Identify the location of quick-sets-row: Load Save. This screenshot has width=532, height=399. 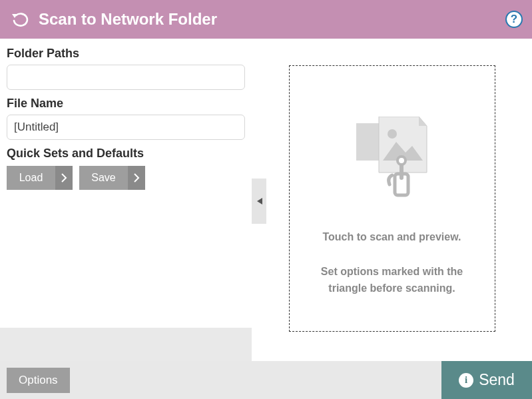
(126, 178).